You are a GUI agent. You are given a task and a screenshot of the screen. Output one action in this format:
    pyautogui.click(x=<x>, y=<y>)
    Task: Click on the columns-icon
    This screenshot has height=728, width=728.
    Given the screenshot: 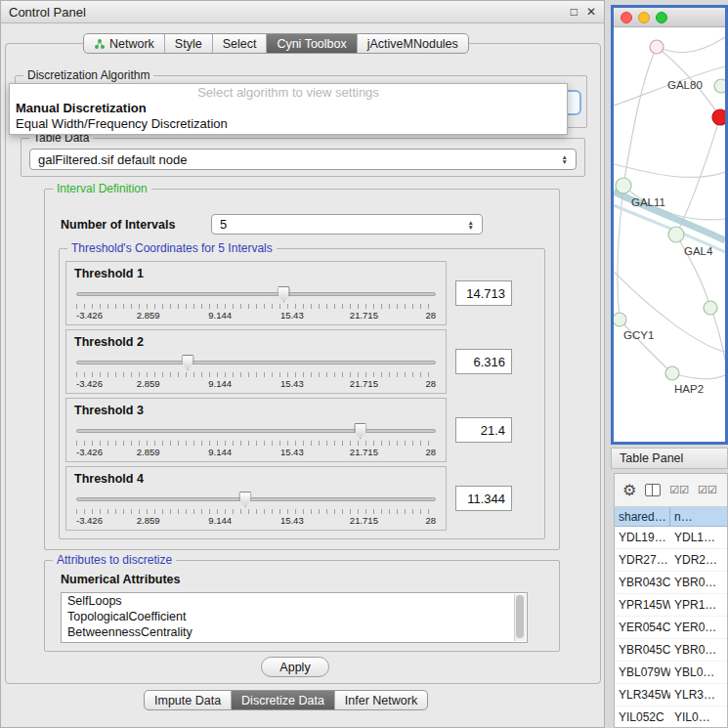 What is the action you would take?
    pyautogui.click(x=653, y=491)
    